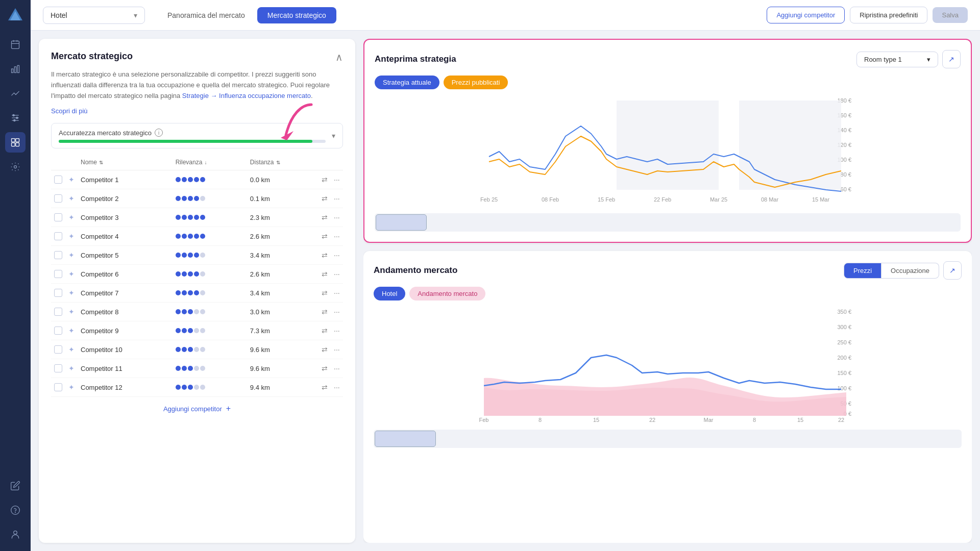  What do you see at coordinates (550, 199) in the screenshot?
I see `svg-text: 08 Feb` at bounding box center [550, 199].